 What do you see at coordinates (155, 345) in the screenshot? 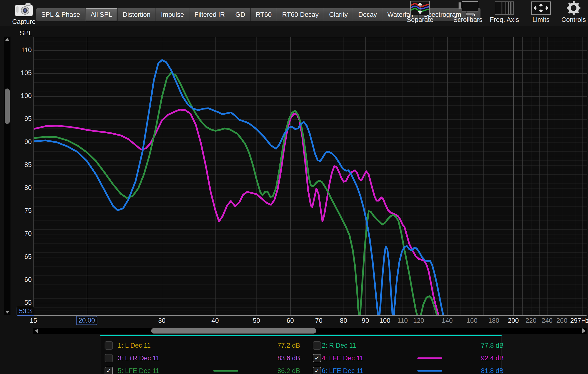
I see `measurement-1-label: 1: L Dec 11` at bounding box center [155, 345].